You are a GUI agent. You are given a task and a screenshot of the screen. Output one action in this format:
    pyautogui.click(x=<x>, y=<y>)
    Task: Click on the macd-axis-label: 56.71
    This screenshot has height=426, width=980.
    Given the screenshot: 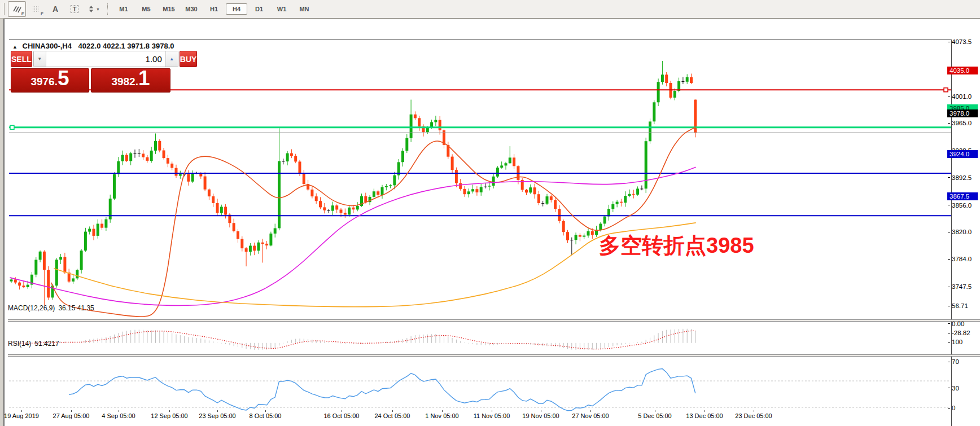 What is the action you would take?
    pyautogui.click(x=958, y=306)
    